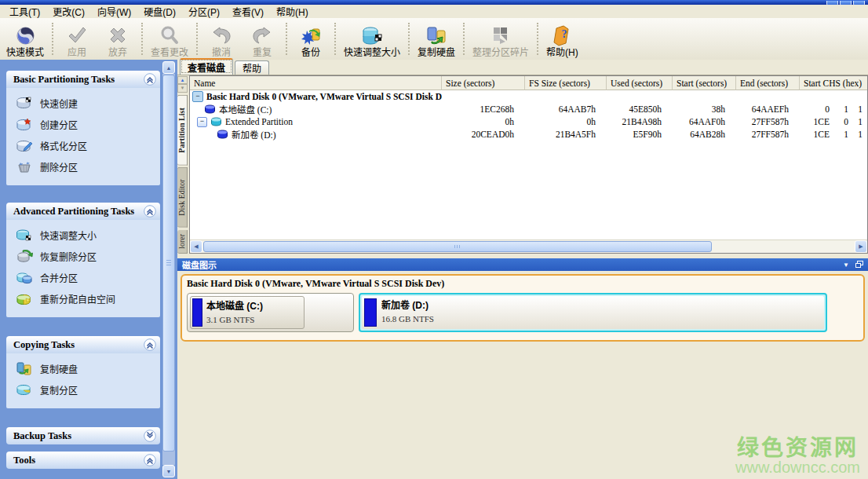  I want to click on sidebar-item-format-partition: 格式化分区, so click(83, 146).